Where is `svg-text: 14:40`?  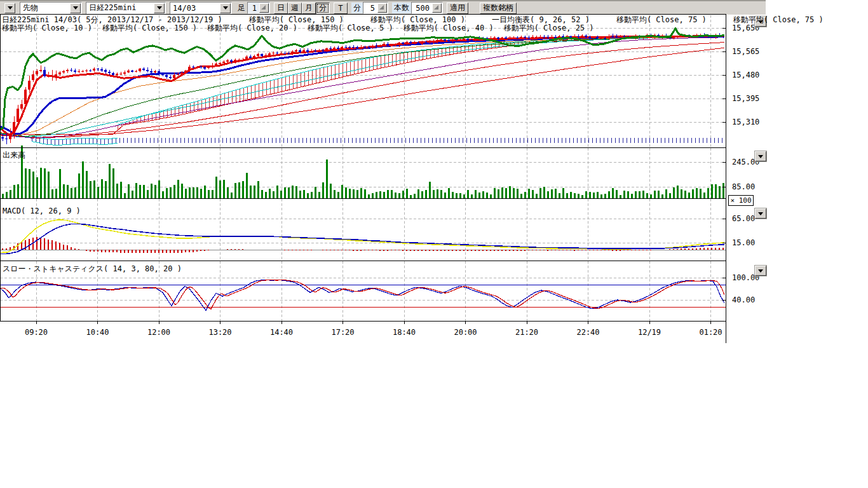 svg-text: 14:40 is located at coordinates (281, 332).